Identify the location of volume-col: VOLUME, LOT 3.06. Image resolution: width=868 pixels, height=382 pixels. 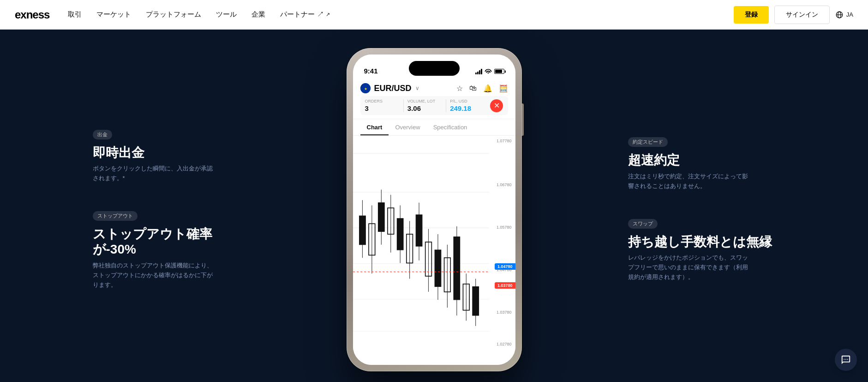
(425, 105).